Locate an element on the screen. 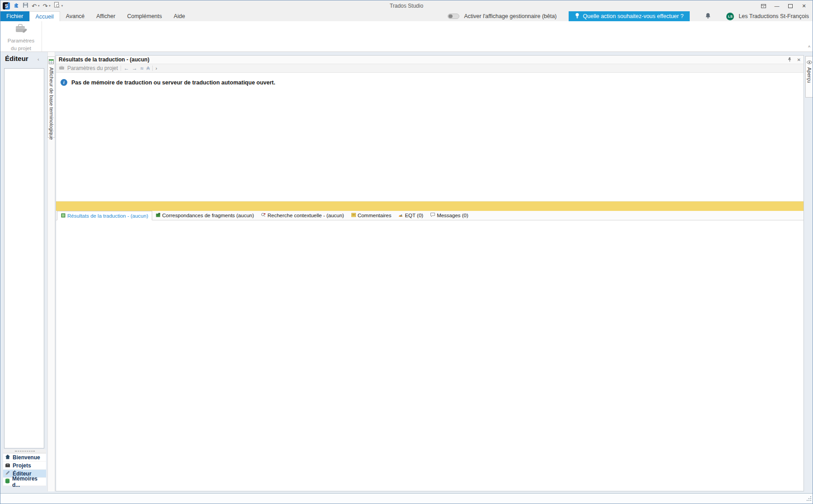 This screenshot has width=813, height=504. tab-label: Résultats de la traduction - (aucun) is located at coordinates (107, 216).